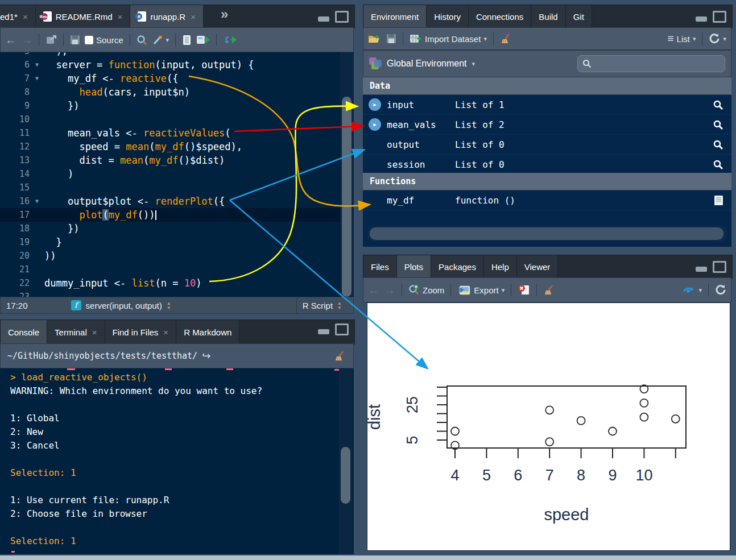  I want to click on compile-notebook-icon, so click(187, 40).